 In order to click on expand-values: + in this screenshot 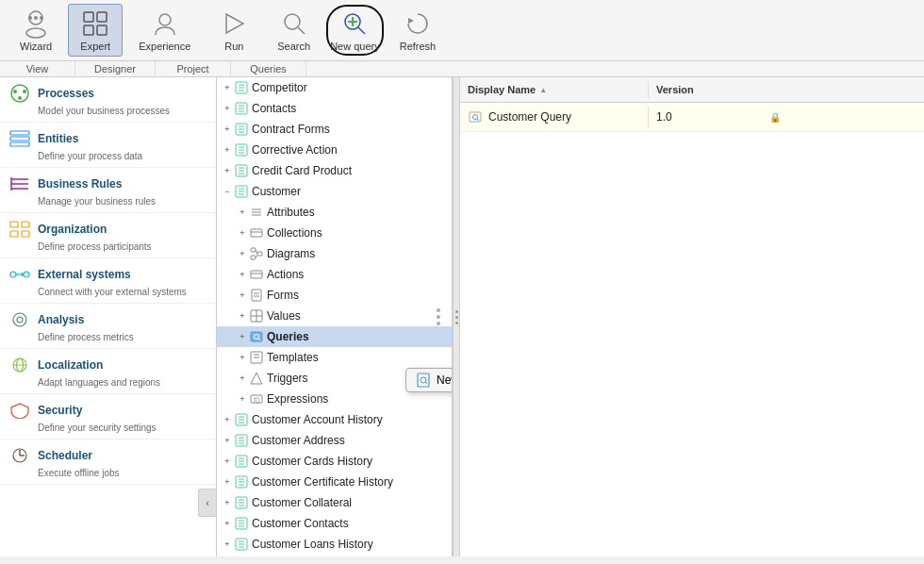, I will do `click(242, 316)`.